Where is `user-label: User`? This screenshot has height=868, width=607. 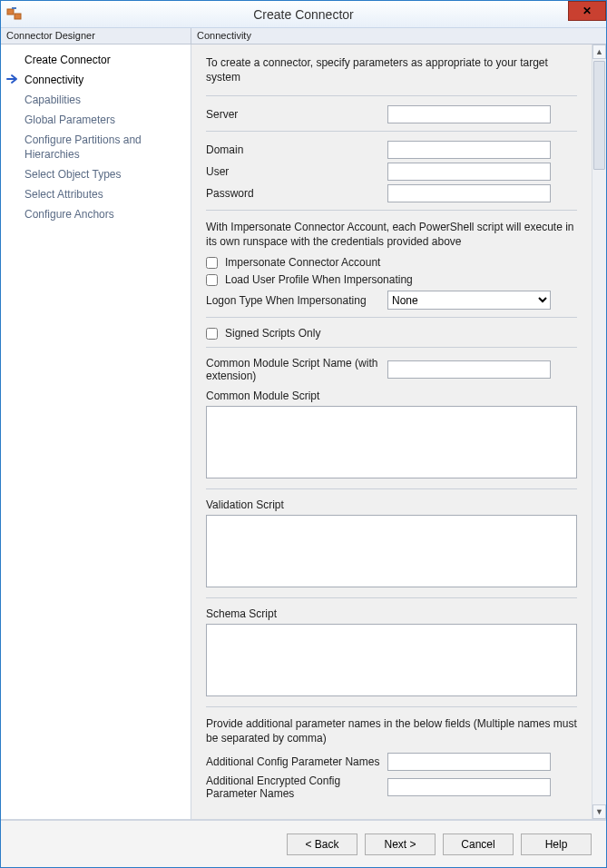 user-label: User is located at coordinates (297, 172).